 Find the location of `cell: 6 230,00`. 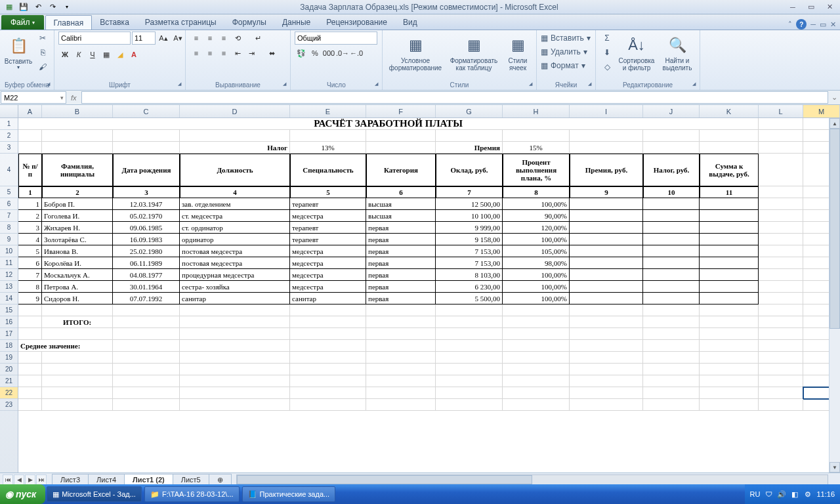

cell: 6 230,00 is located at coordinates (469, 287).